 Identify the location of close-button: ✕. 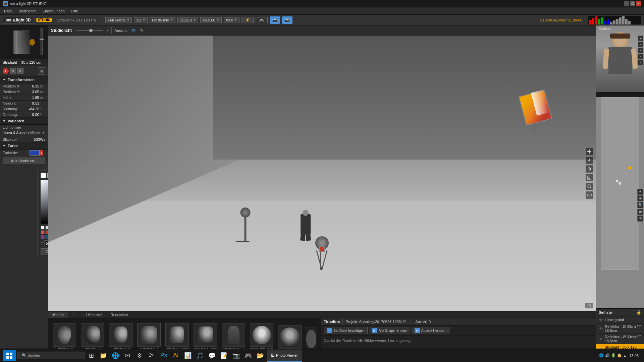
(639, 4).